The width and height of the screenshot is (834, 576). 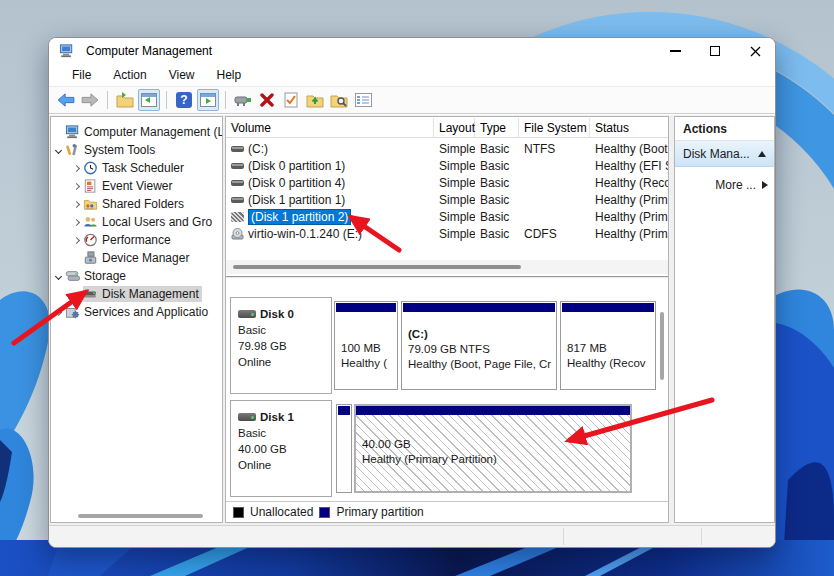 I want to click on volume-row: (Disk 0 partition 4) Simple Basic Health…, so click(x=447, y=182).